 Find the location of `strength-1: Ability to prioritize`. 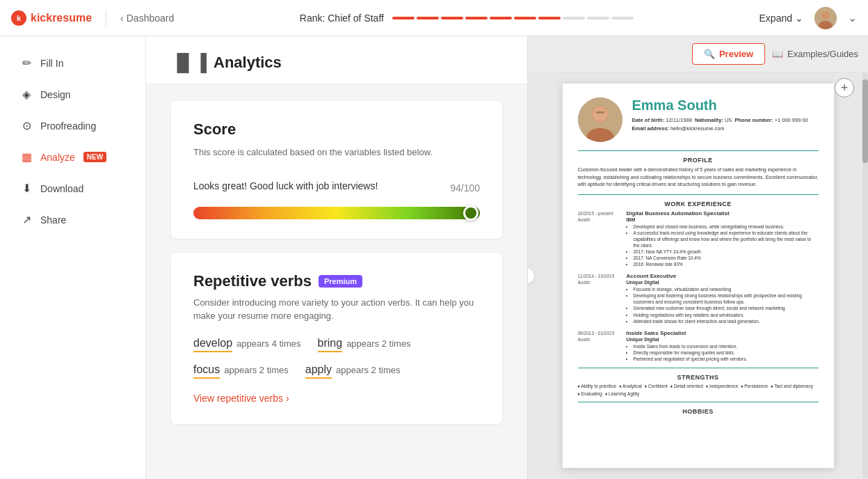

strength-1: Ability to prioritize is located at coordinates (597, 386).